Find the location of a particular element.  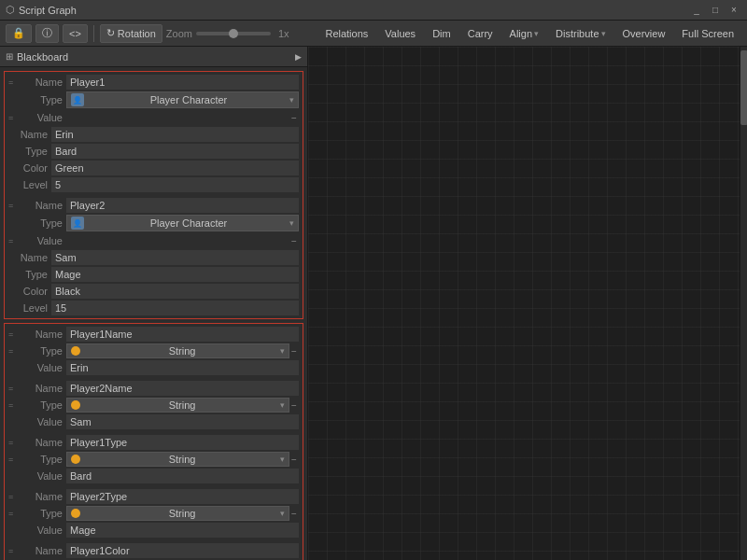

p2name-collapse-btn: − is located at coordinates (295, 405).